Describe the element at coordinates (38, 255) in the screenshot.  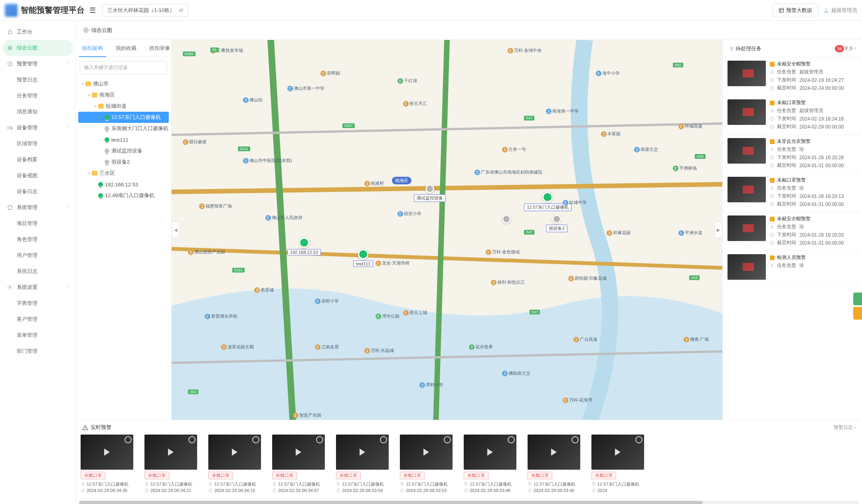
I see `nav-用户管理: 用户管理` at that location.